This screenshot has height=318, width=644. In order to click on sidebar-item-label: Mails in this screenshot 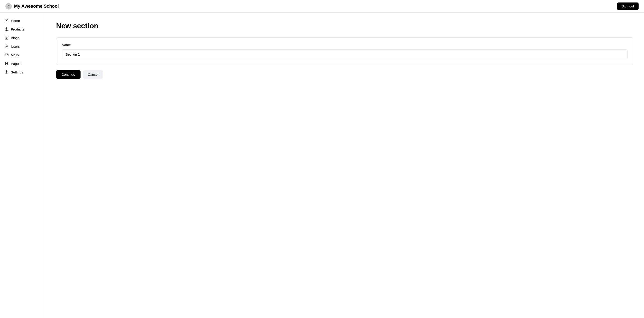, I will do `click(15, 55)`.